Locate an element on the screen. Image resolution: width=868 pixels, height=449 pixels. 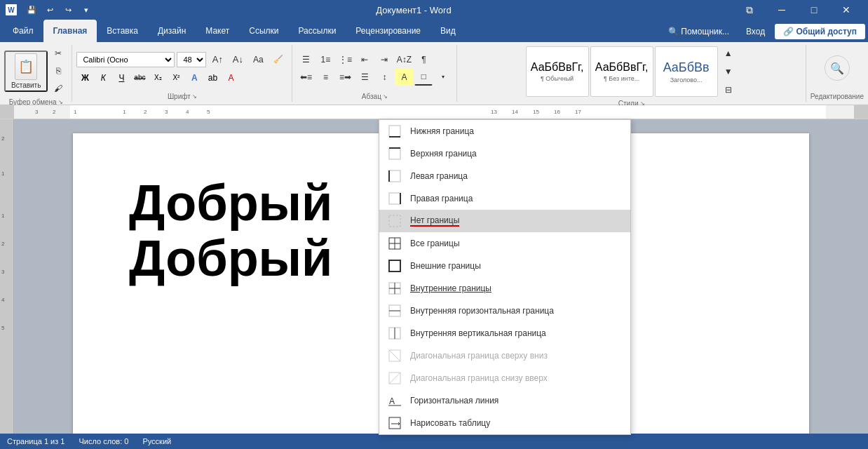
tab-insert: Вставка is located at coordinates (122, 31).